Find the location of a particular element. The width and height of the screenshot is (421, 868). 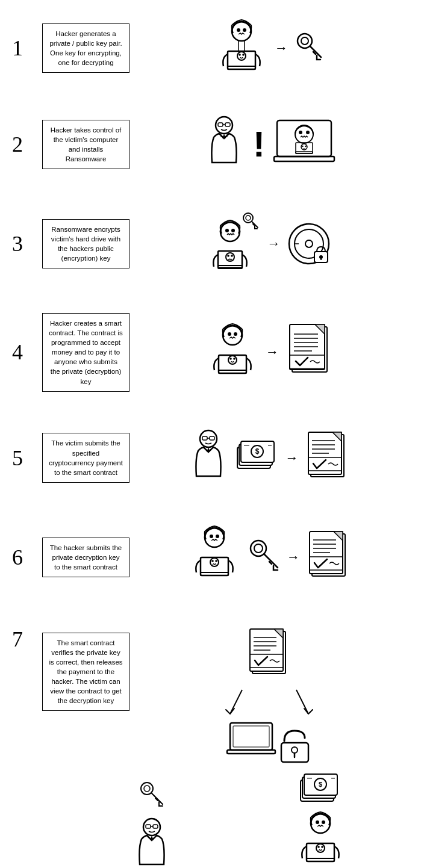

crypto-money-icon: $ is located at coordinates (257, 457).